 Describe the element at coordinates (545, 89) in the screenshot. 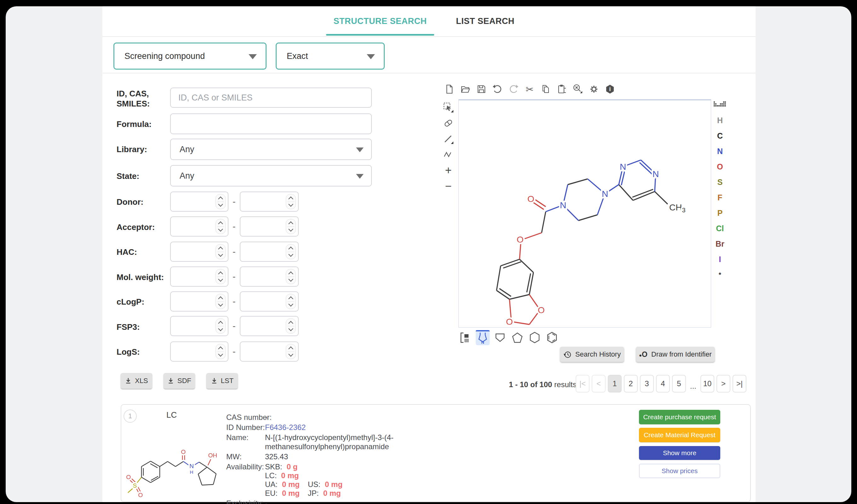

I see `copy-icon` at that location.